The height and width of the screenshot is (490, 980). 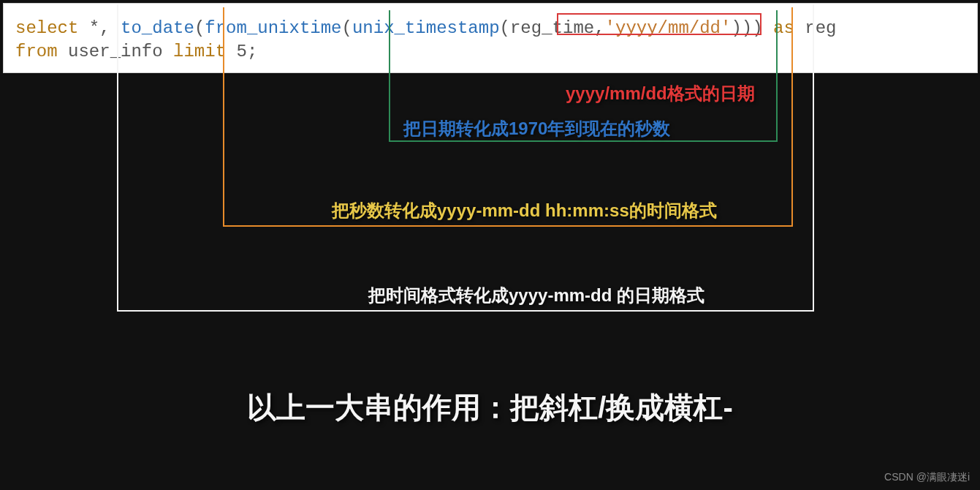 What do you see at coordinates (536, 129) in the screenshot?
I see `anno-blue: 把日期转化成1970年到现在的秒数` at bounding box center [536, 129].